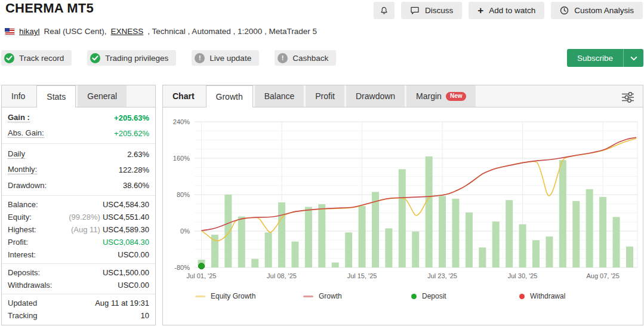 This screenshot has width=644, height=326. I want to click on tab-balance: Balance, so click(279, 96).